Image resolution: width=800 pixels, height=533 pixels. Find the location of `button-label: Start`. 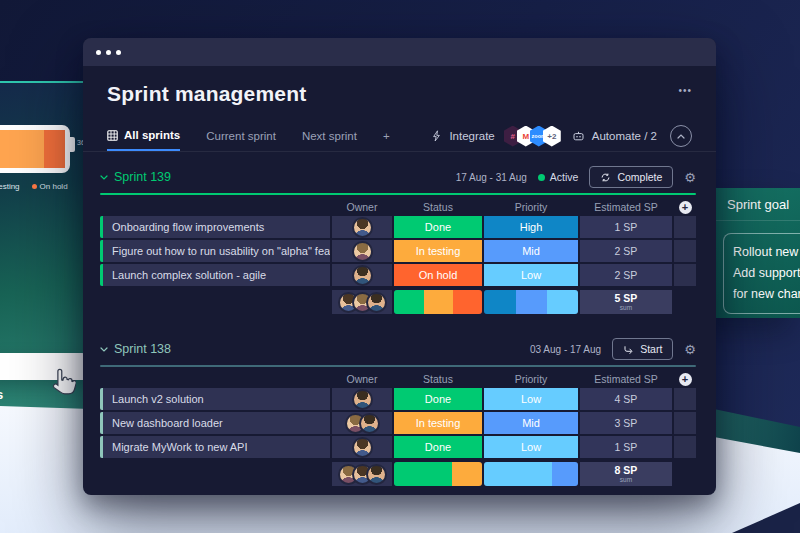

button-label: Start is located at coordinates (651, 349).